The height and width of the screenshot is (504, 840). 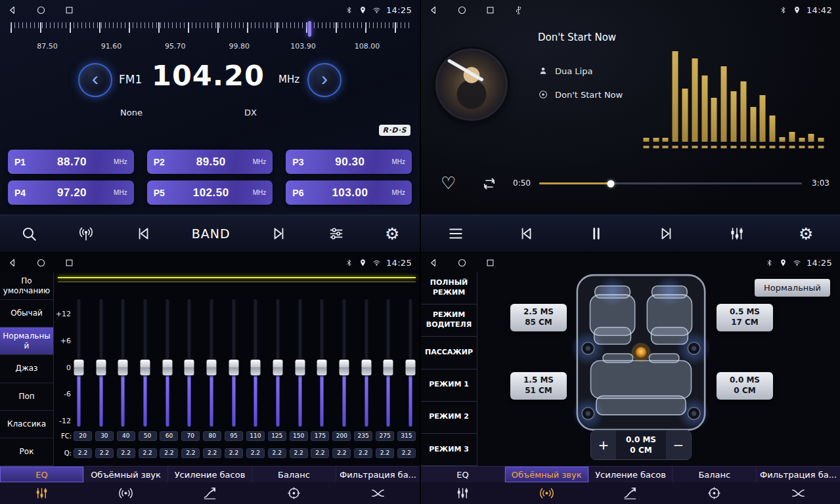 What do you see at coordinates (324, 80) in the screenshot?
I see `seek-up-button: ›` at bounding box center [324, 80].